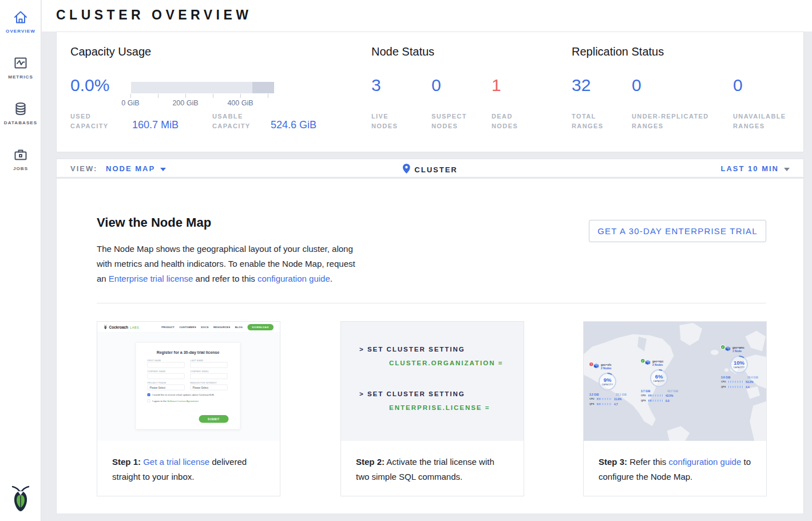 The height and width of the screenshot is (521, 812). I want to click on briefcase-icon, so click(21, 155).